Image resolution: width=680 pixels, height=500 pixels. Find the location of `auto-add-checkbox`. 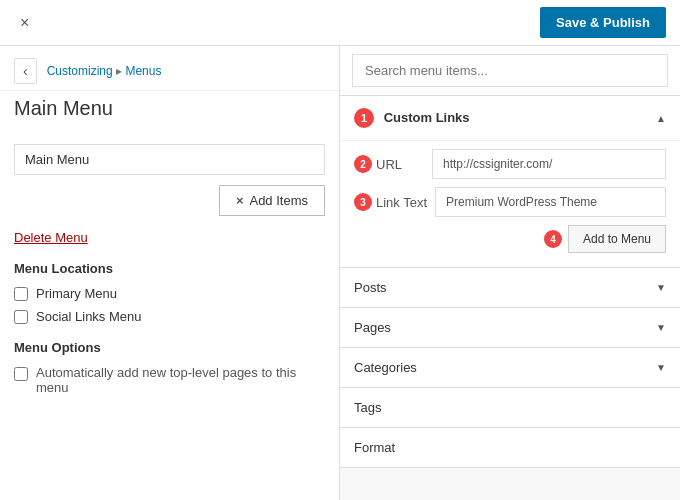

auto-add-checkbox is located at coordinates (21, 374).